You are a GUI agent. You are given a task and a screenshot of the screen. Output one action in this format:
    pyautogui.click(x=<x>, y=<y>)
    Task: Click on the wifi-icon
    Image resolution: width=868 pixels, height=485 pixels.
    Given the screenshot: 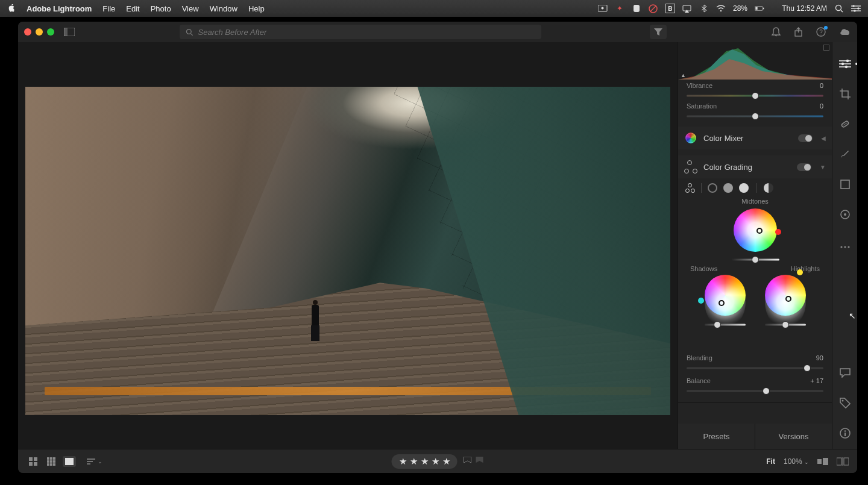 What is the action you would take?
    pyautogui.click(x=721, y=8)
    